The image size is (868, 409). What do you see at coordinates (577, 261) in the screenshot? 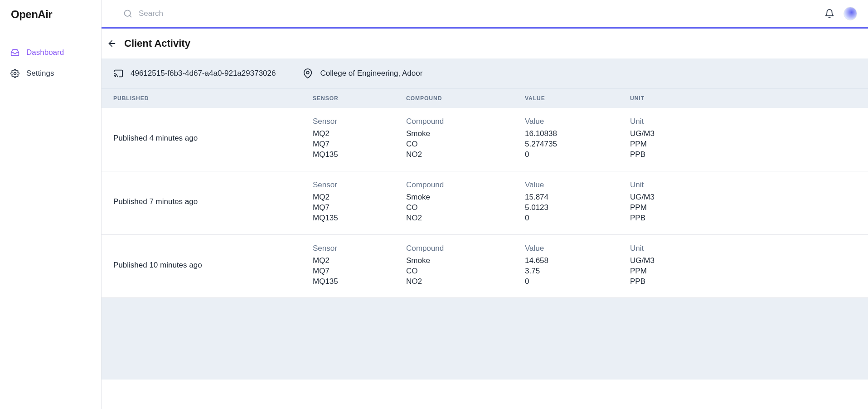
I see `cell-value-value: 14.658` at bounding box center [577, 261].